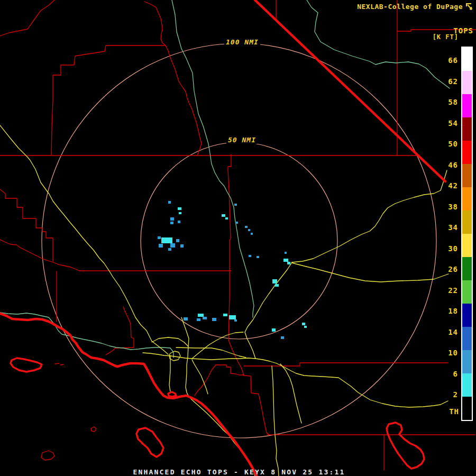 The width and height of the screenshot is (476, 476). Describe the element at coordinates (447, 395) in the screenshot. I see `colorbar-tick-label: 2` at that location.